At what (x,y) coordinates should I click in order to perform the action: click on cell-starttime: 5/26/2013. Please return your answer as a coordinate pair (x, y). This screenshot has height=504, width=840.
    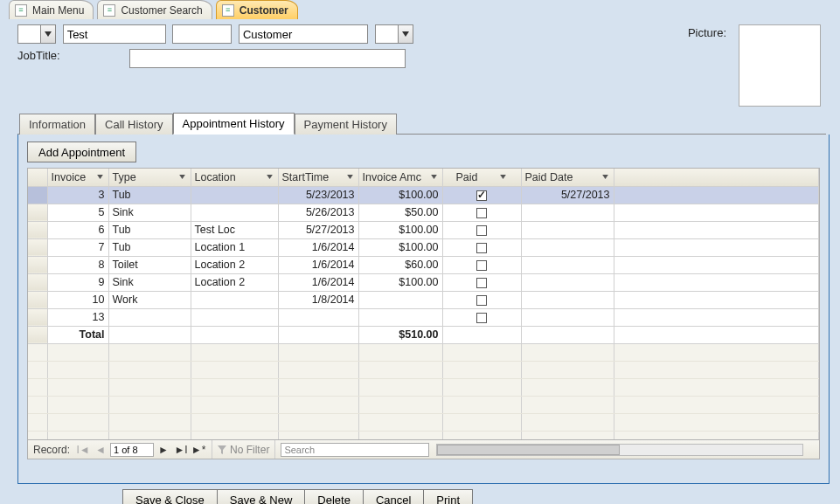
    Looking at the image, I should click on (318, 212).